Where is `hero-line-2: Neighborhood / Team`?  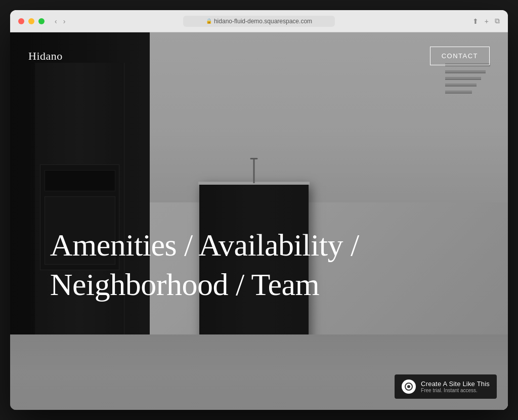 hero-line-2: Neighborhood / Team is located at coordinates (185, 284).